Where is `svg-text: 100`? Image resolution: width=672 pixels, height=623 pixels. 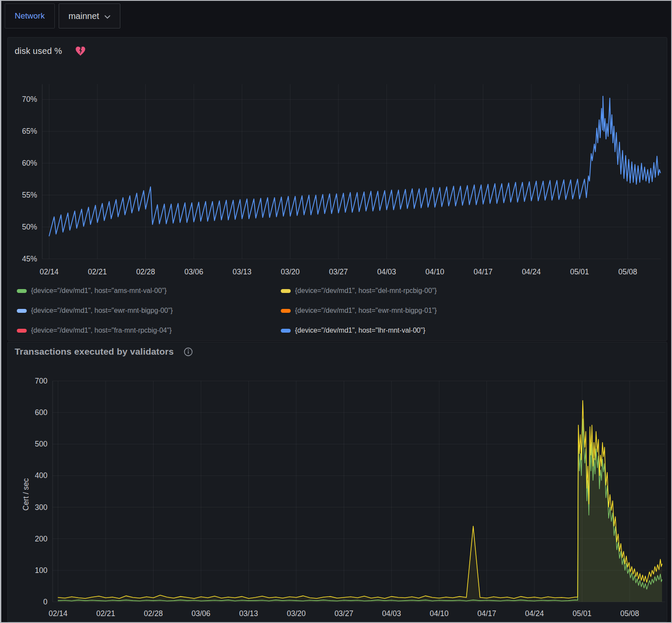 svg-text: 100 is located at coordinates (41, 570).